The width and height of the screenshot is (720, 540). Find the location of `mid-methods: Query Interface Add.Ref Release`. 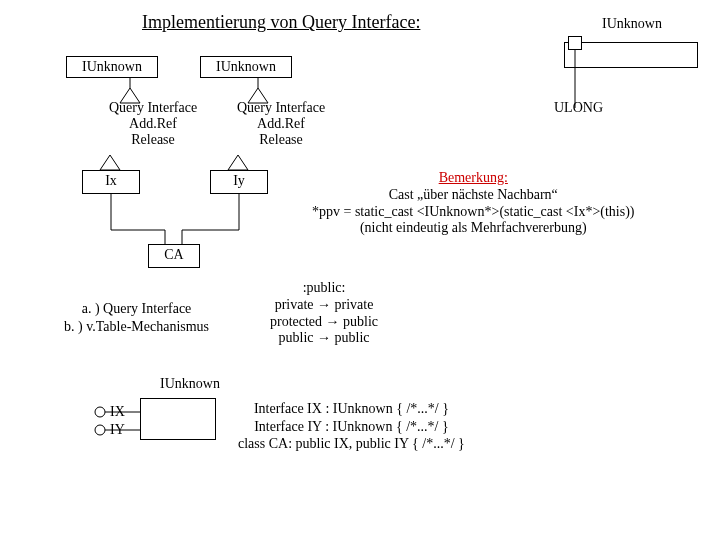

mid-methods: Query Interface Add.Ref Release is located at coordinates (281, 124).